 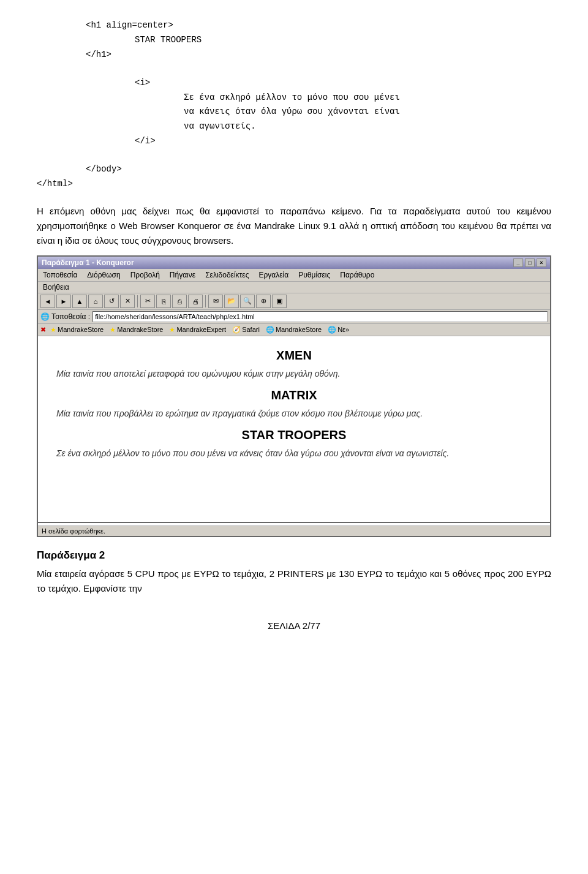 What do you see at coordinates (246, 330) in the screenshot?
I see `bookmark-safari: 🧭 Safari` at bounding box center [246, 330].